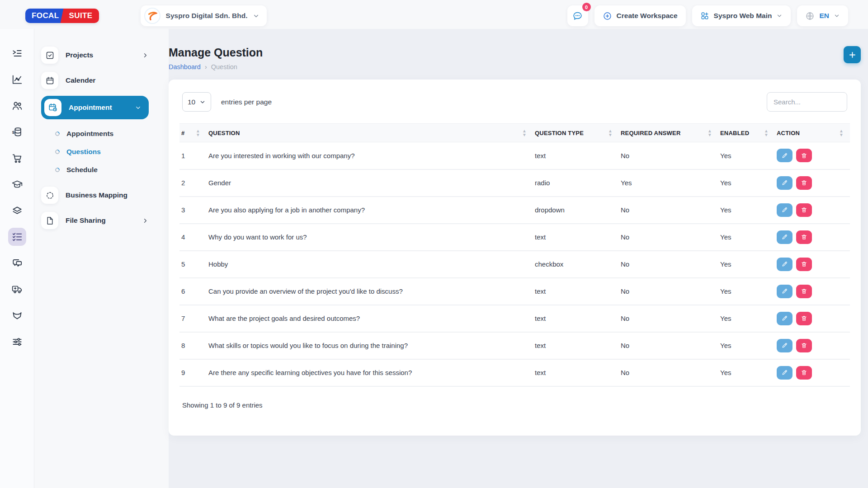 The image size is (868, 488). Describe the element at coordinates (17, 315) in the screenshot. I see `rail-fox-icon` at that location.